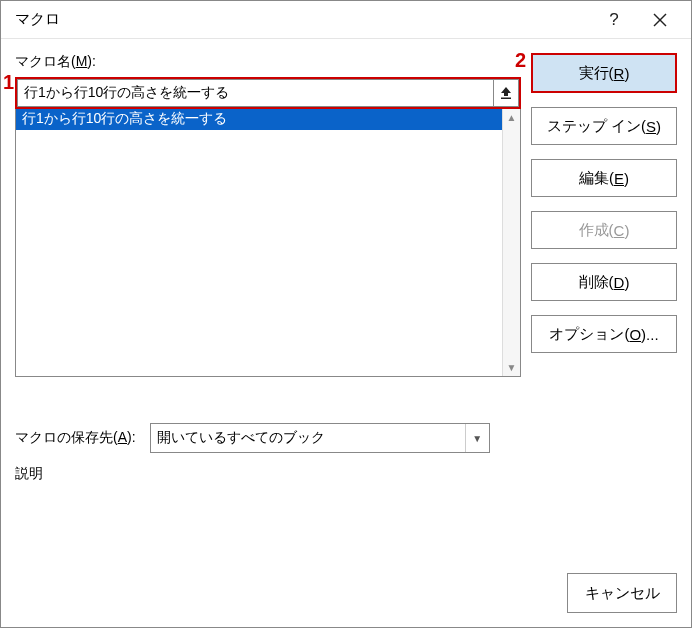 The height and width of the screenshot is (628, 692). I want to click on storage-row: マクロの保存先(A): 開いているすべてのブック ▼, so click(346, 438).